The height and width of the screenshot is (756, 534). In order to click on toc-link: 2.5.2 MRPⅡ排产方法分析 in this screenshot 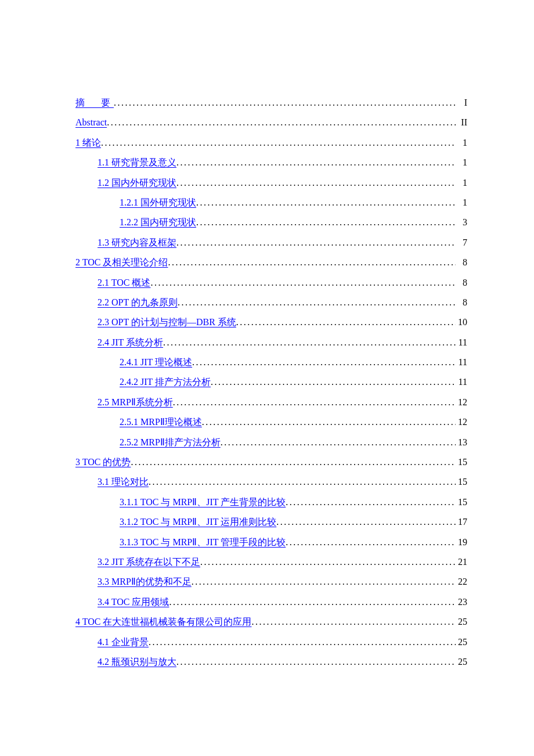, I will do `click(170, 442)`.